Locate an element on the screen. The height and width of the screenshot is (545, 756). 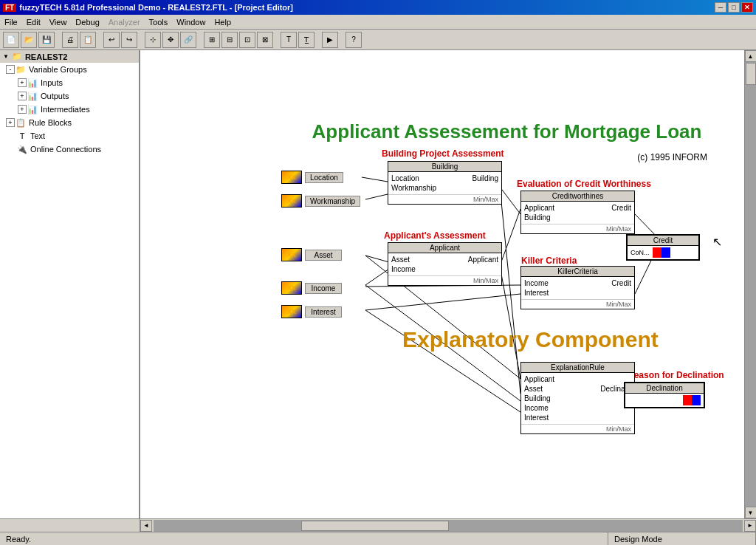
menu-file: File is located at coordinates (11, 22).